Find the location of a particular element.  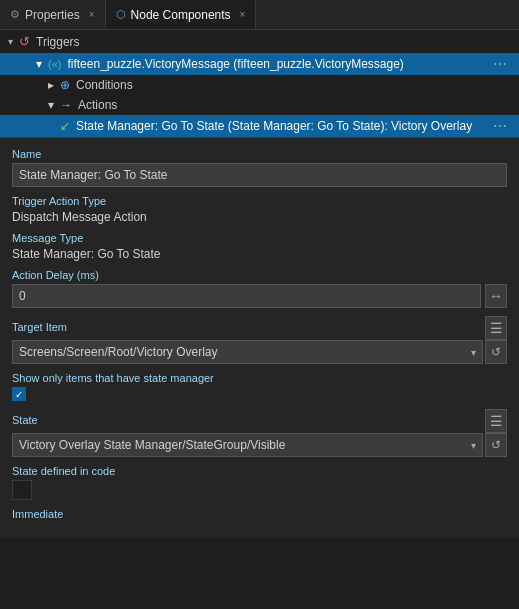

name-field-group: Name State Manager: Go To State is located at coordinates (260, 168).